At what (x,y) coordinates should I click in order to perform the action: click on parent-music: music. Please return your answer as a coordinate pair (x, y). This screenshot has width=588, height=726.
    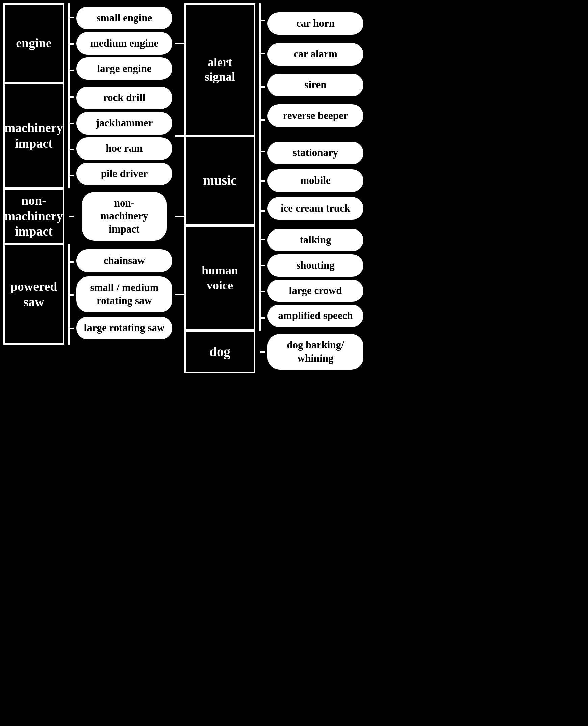
    Looking at the image, I should click on (220, 181).